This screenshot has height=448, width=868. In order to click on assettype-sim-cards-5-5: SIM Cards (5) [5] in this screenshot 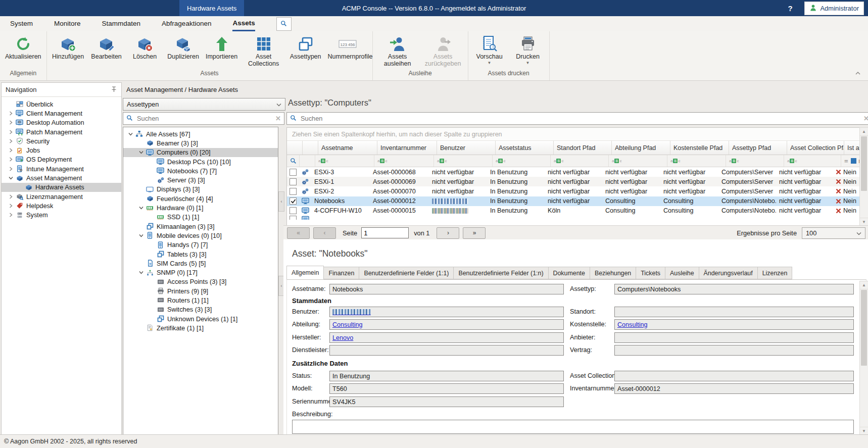, I will do `click(201, 263)`.